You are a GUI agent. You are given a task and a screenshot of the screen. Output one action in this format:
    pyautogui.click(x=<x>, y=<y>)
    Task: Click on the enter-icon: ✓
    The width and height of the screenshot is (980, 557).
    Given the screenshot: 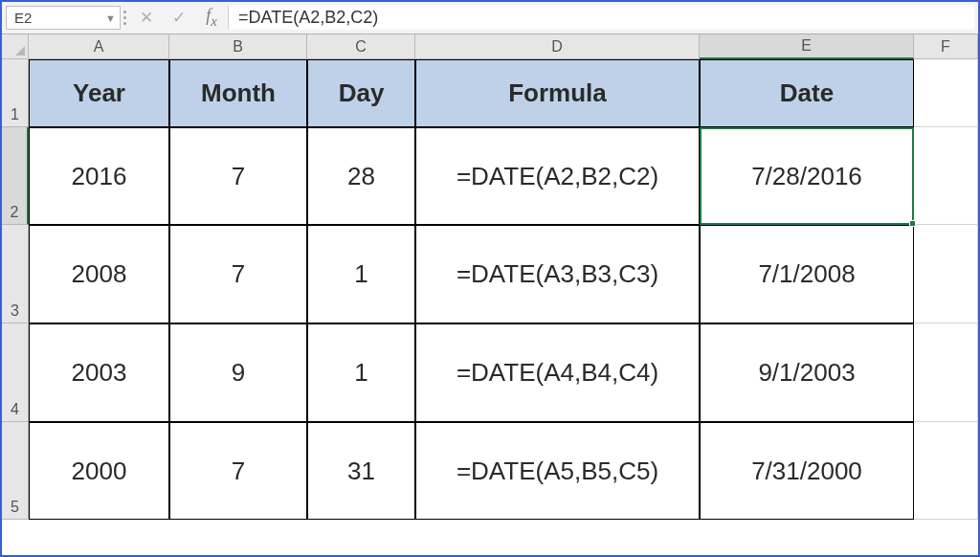 What is the action you would take?
    pyautogui.click(x=179, y=17)
    